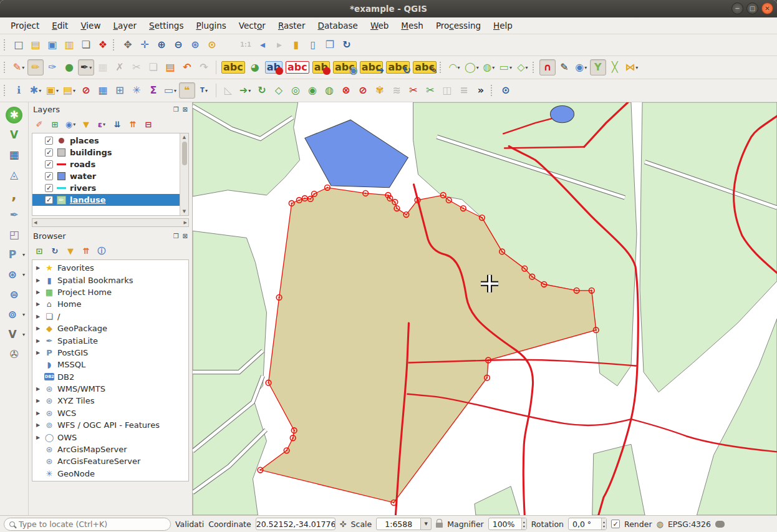 Image resolution: width=777 pixels, height=532 pixels. What do you see at coordinates (36, 45) in the screenshot?
I see `open-project-button: ▤` at bounding box center [36, 45].